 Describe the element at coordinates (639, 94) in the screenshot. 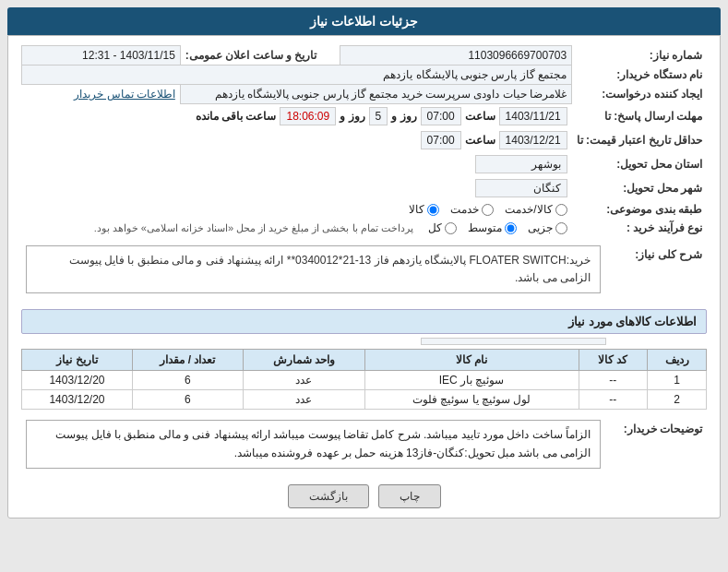

I see `requester-label: ایجاد کننده درخواست:` at that location.